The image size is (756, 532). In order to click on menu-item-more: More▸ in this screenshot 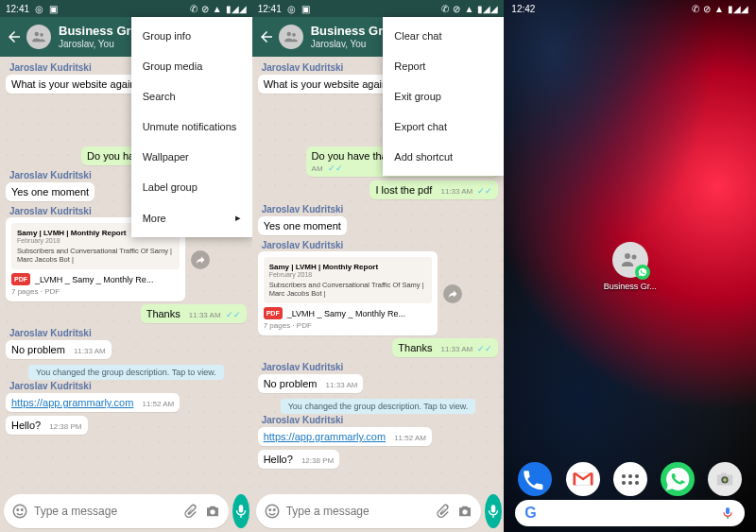, I will do `click(192, 217)`.